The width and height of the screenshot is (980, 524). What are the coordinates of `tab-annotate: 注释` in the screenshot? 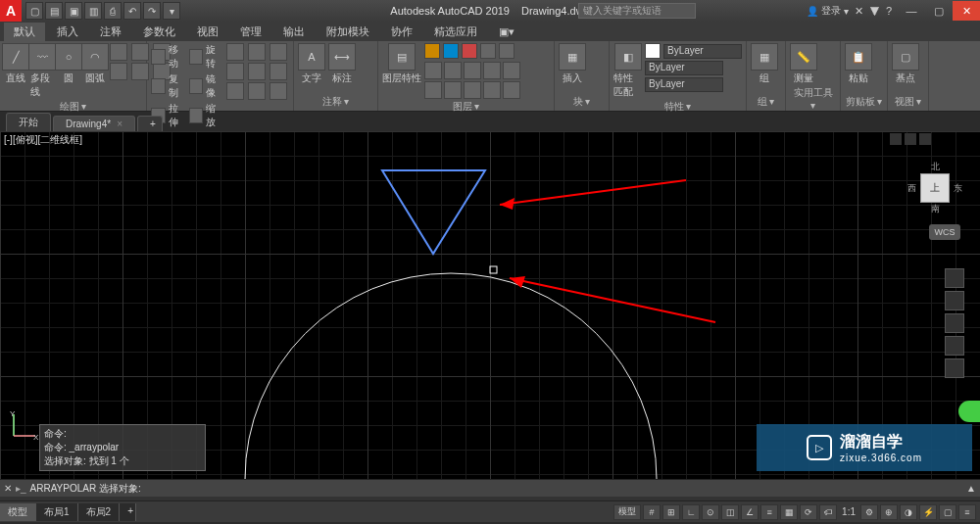 It's located at (111, 31).